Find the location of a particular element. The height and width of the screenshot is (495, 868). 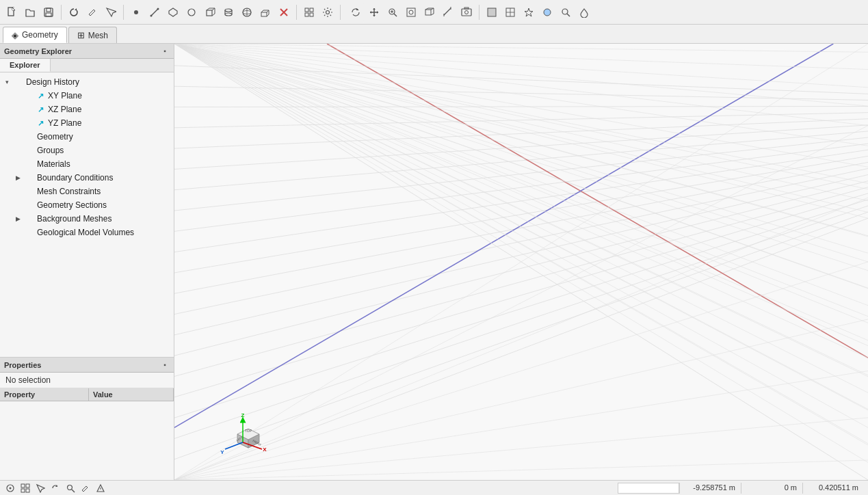

pencil-button is located at coordinates (92, 12).